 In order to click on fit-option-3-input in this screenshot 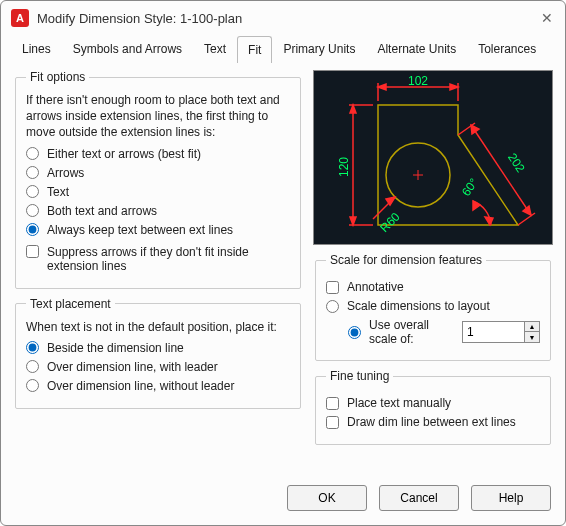, I will do `click(32, 210)`.